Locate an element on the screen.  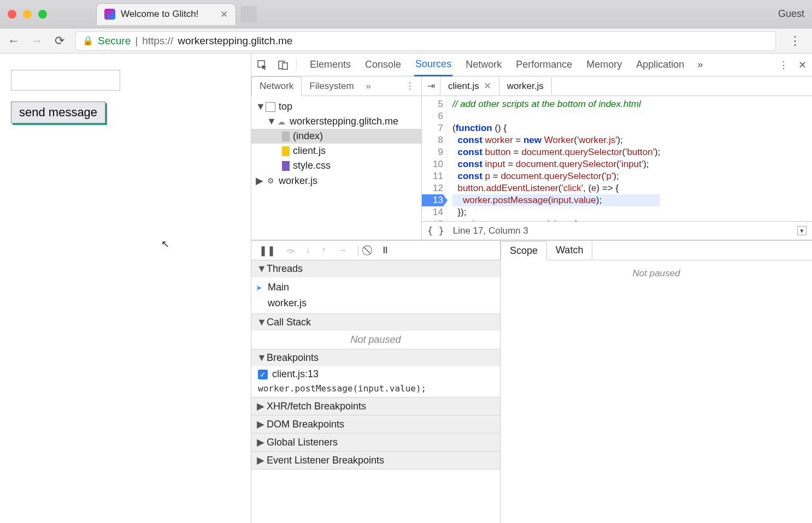
tree-top: ▼top is located at coordinates (337, 107).